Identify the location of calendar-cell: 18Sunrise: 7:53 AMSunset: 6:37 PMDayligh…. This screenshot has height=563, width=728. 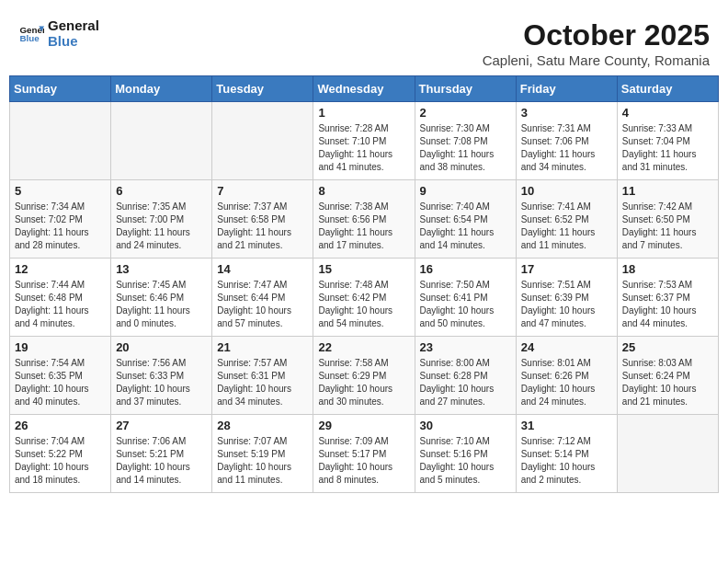
(667, 298).